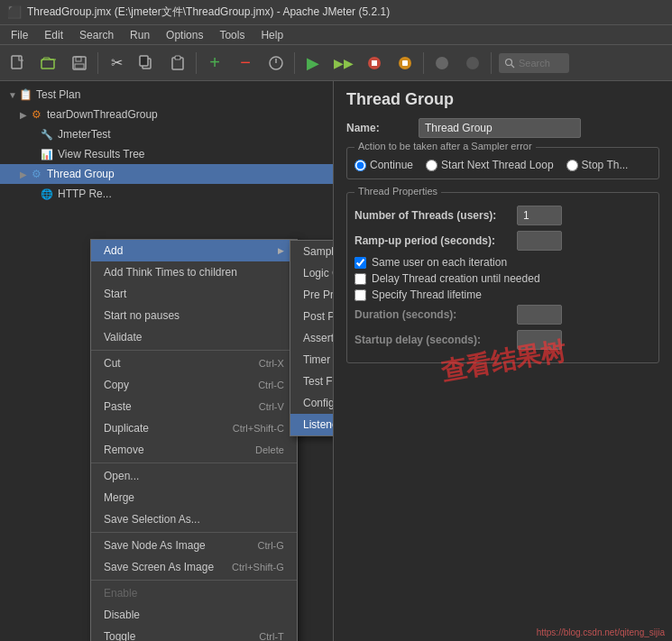 The image size is (672, 641). Describe the element at coordinates (336, 63) in the screenshot. I see `toolbar: ✂ + − ▶ ▶▶` at that location.